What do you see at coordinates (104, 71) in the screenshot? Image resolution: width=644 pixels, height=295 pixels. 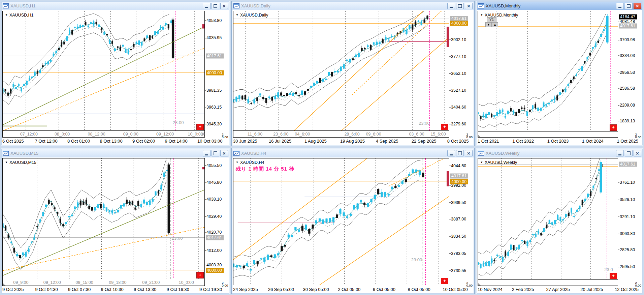 I see `candlestick-plot: ▼ XAUUSD,H1 +23:00` at bounding box center [104, 71].